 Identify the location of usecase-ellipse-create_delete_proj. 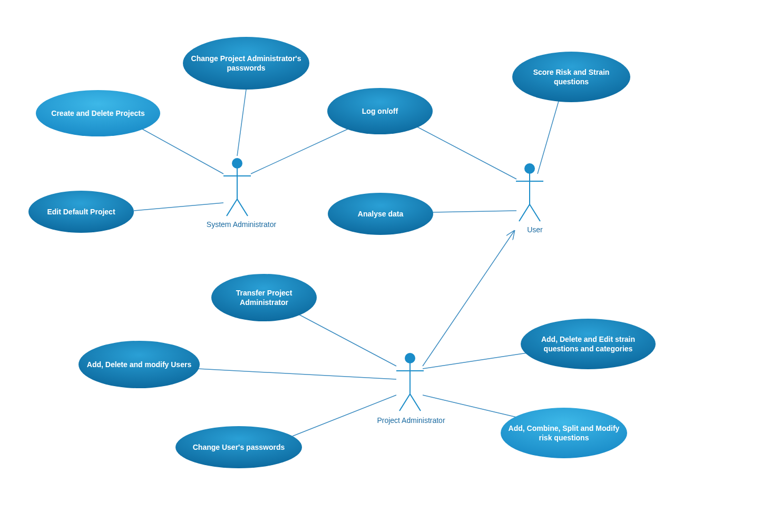
(98, 113).